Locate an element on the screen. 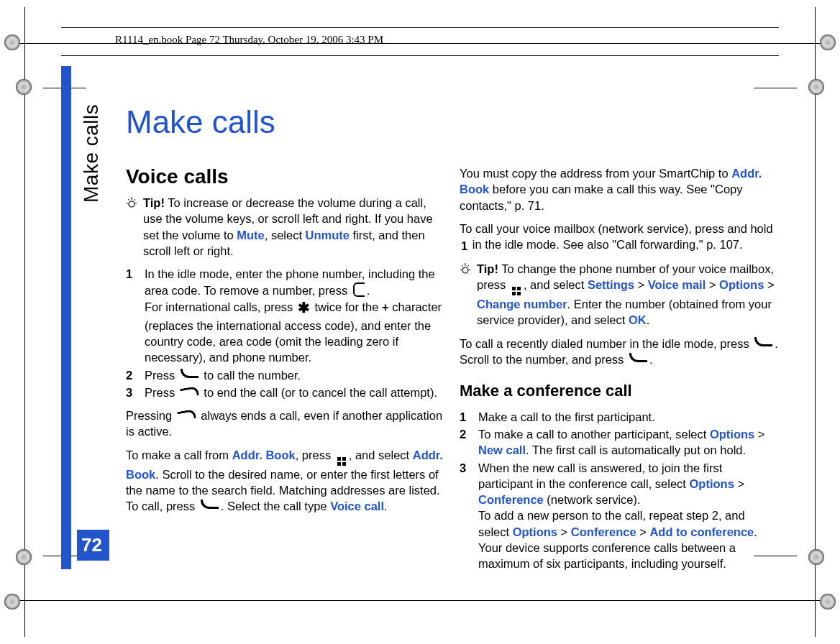 Image resolution: width=840 pixels, height=644 pixels. section-conference: Make a conference call is located at coordinates (619, 391).